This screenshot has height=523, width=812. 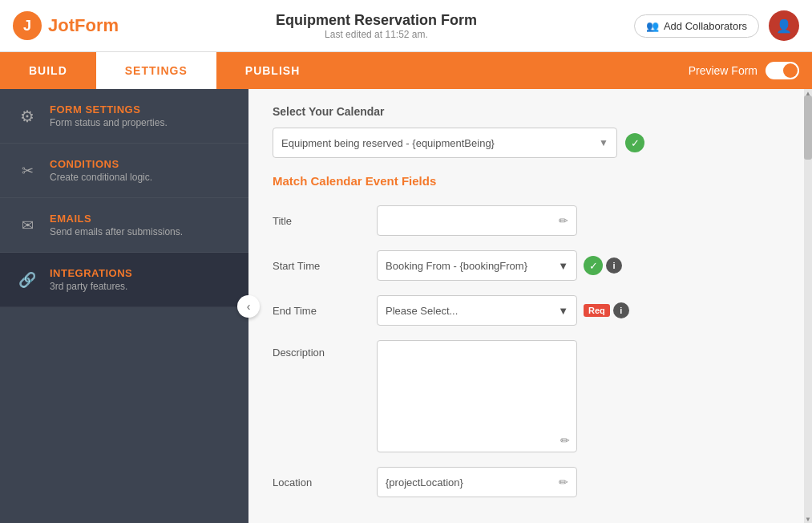 What do you see at coordinates (526, 396) in the screenshot?
I see `field-row-description: Description ✏` at bounding box center [526, 396].